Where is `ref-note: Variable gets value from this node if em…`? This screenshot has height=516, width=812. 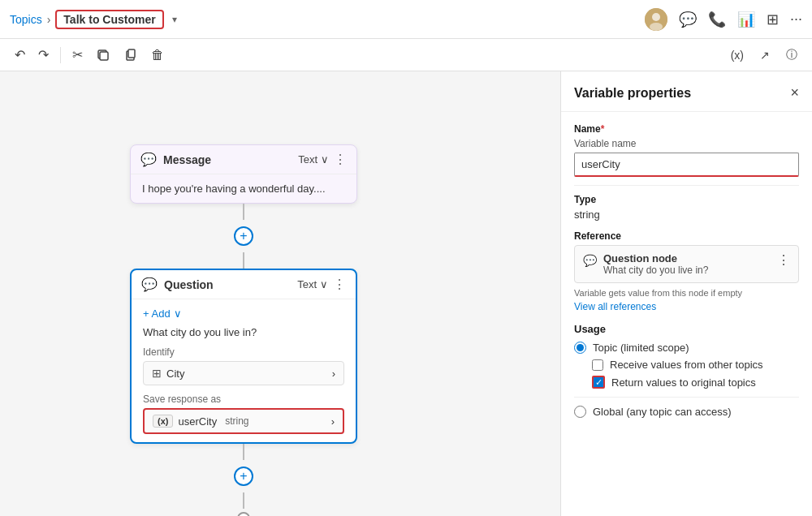 ref-note: Variable gets value from this node if em… is located at coordinates (687, 293).